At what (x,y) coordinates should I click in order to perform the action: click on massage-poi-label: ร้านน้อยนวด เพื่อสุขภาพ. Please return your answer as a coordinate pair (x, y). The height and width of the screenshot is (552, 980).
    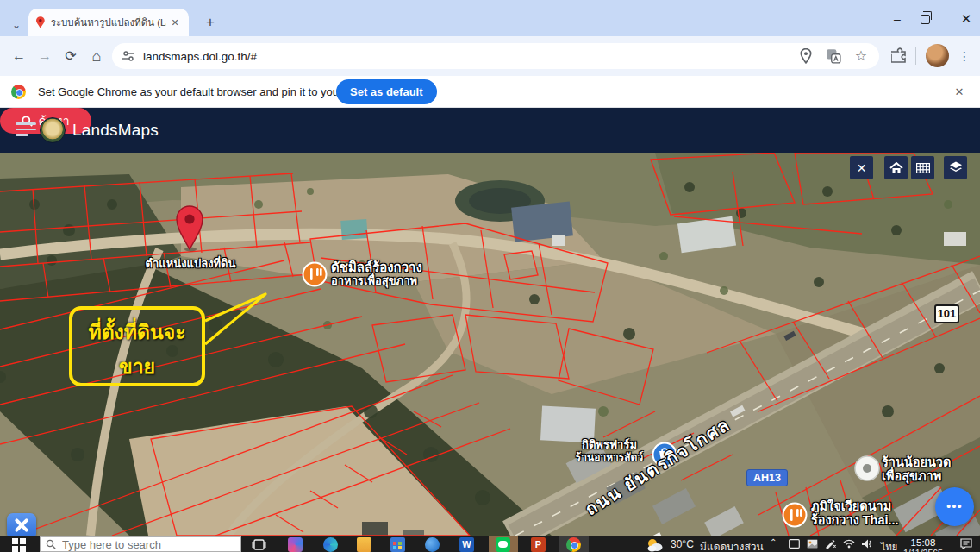
    Looking at the image, I should click on (916, 469).